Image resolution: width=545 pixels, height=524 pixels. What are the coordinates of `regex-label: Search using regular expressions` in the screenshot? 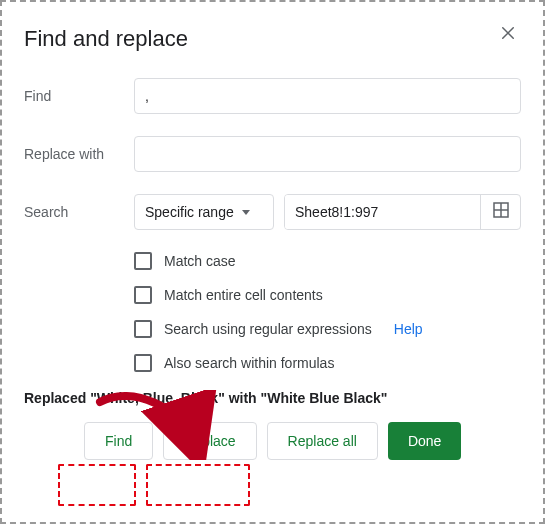 It's located at (268, 329).